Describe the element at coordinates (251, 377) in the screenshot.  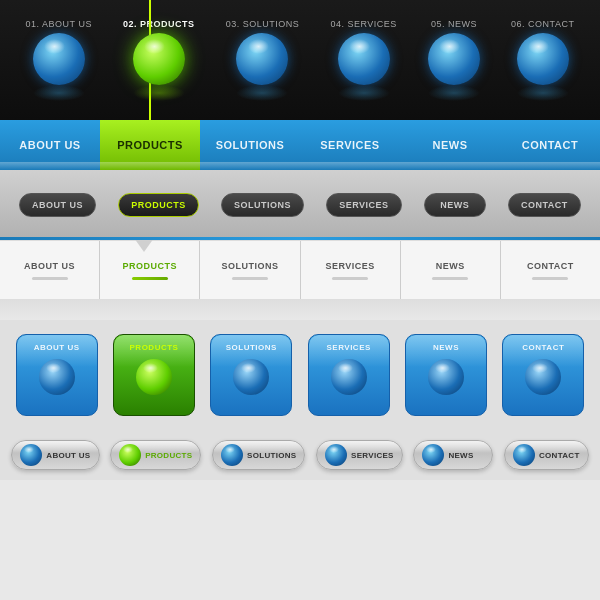
I see `sq-btn-icon-solutions` at that location.